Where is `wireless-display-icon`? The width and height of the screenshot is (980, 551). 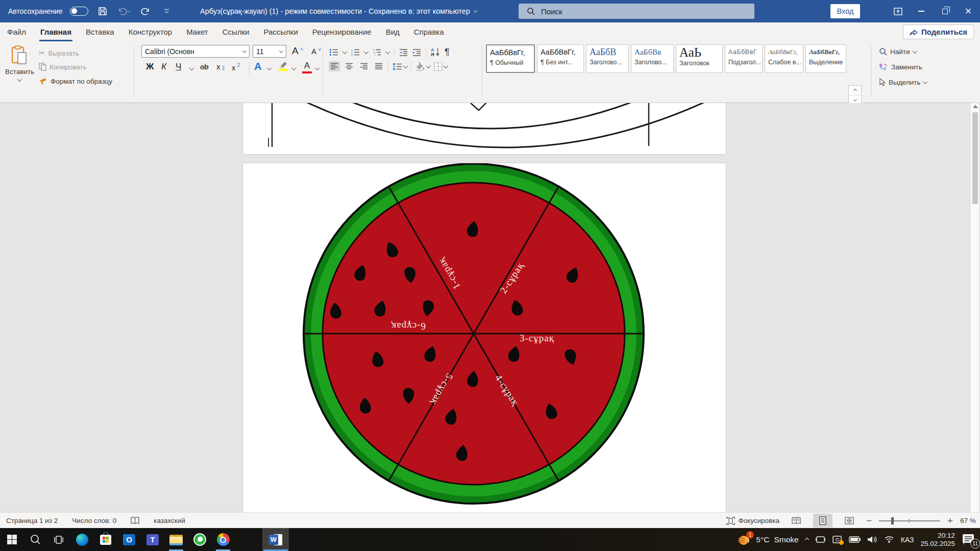 wireless-display-icon is located at coordinates (821, 540).